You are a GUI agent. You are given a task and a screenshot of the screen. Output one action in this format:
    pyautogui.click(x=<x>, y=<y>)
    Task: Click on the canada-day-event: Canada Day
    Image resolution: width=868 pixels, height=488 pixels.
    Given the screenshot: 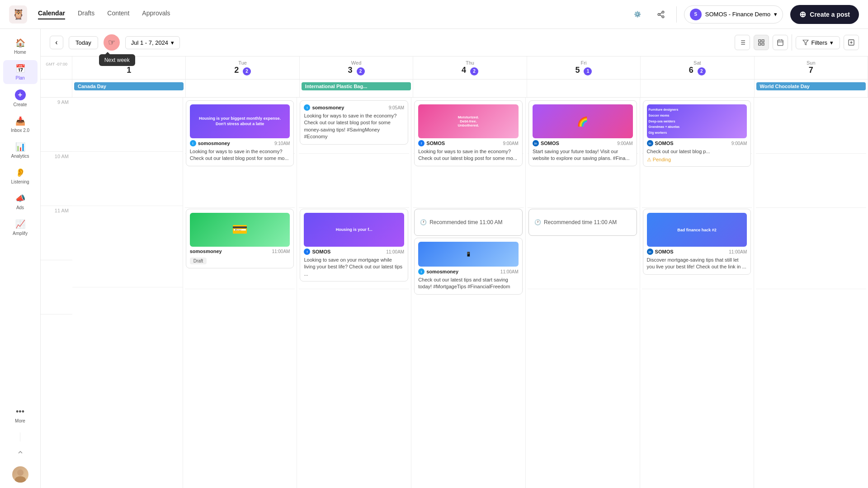 What is the action you would take?
    pyautogui.click(x=129, y=86)
    